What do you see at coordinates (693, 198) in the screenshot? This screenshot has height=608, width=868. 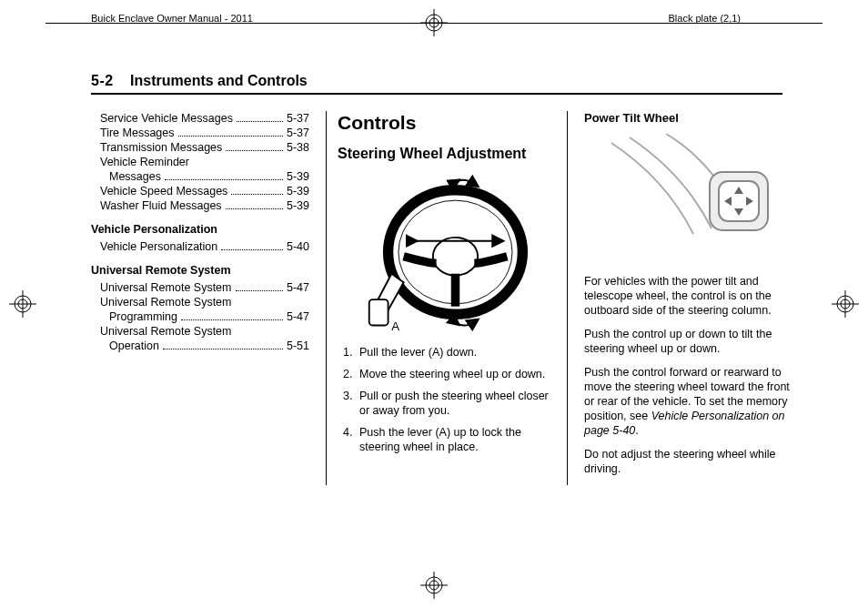 I see `power-tilt-illustration` at bounding box center [693, 198].